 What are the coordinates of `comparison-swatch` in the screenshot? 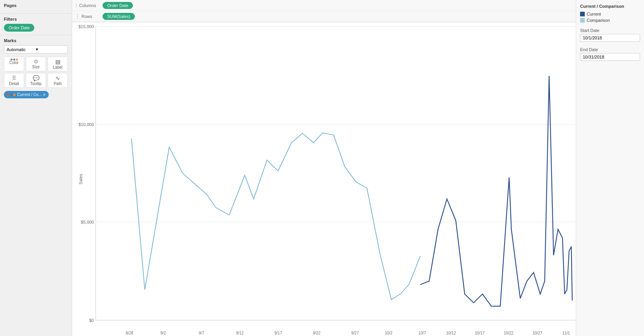 It's located at (582, 20).